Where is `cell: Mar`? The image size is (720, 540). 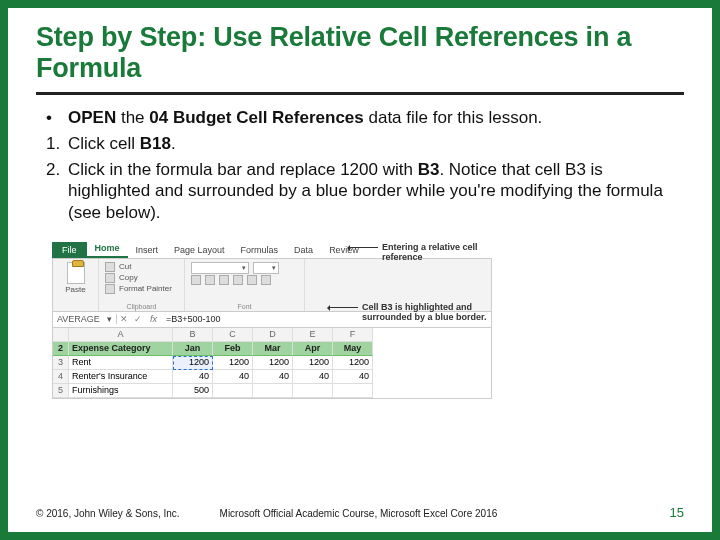
cell: Mar is located at coordinates (273, 349).